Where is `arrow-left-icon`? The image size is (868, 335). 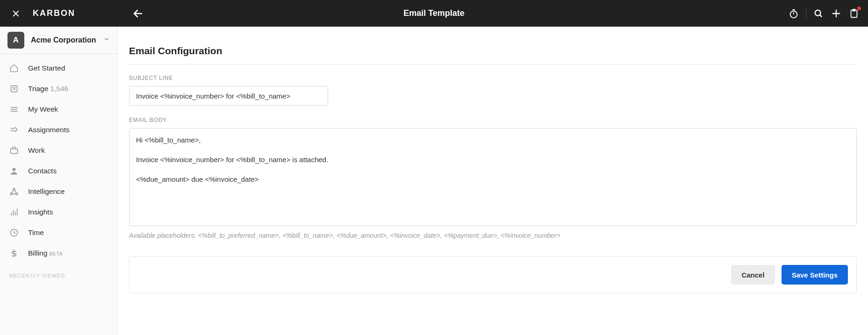 arrow-left-icon is located at coordinates (138, 14).